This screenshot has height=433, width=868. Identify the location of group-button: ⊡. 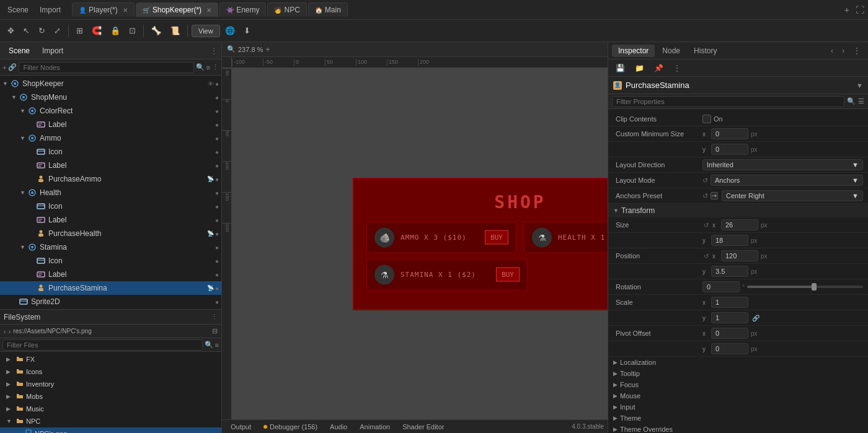
(133, 31).